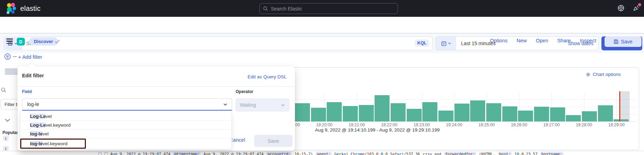 The width and height of the screenshot is (644, 155). I want to click on global-search-input: Search Elastic, so click(329, 8).